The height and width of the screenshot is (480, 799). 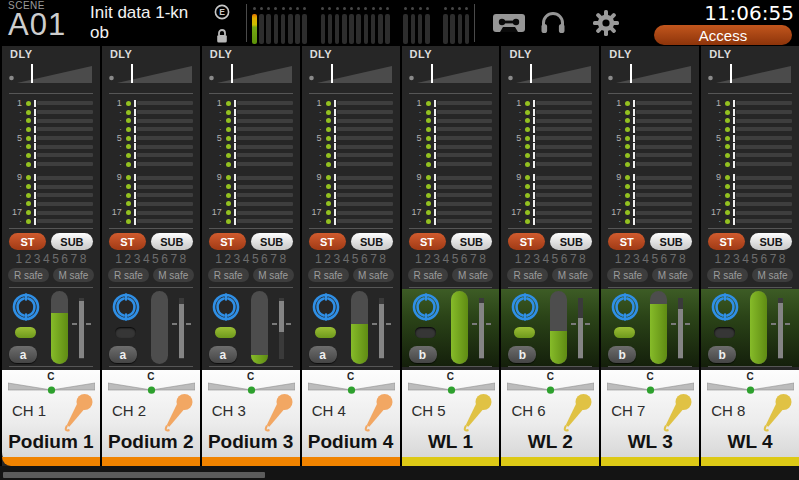 What do you see at coordinates (723, 35) in the screenshot?
I see `access-button: Access` at bounding box center [723, 35].